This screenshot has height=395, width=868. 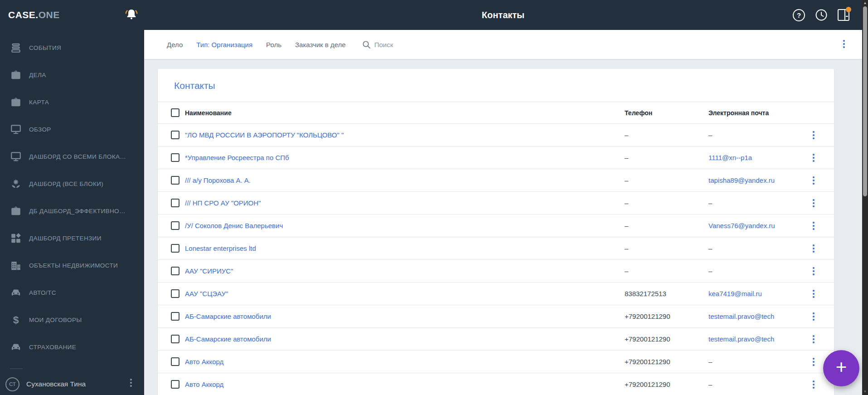 I want to click on filter-menu-dots-icon, so click(x=844, y=44).